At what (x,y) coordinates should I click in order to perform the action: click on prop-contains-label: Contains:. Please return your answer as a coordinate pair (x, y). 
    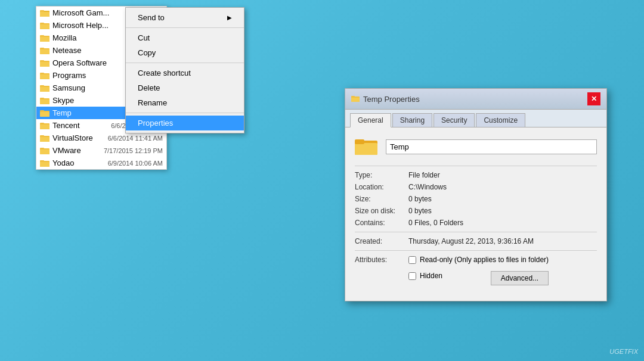
    Looking at the image, I should click on (382, 223).